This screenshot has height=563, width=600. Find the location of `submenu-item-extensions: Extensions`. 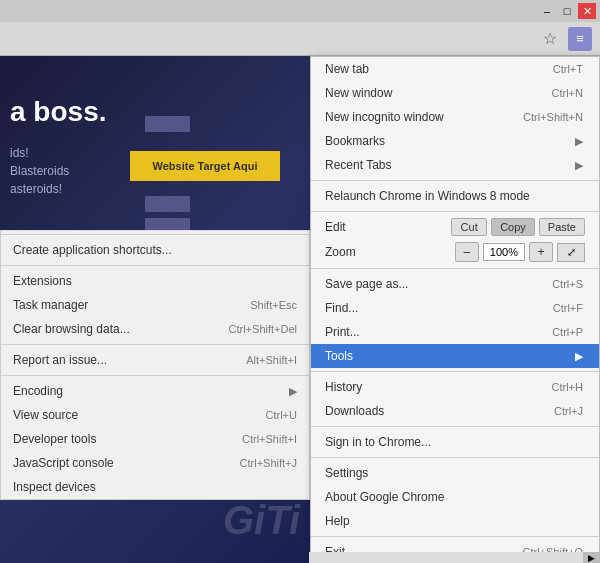

submenu-item-extensions: Extensions is located at coordinates (155, 281).